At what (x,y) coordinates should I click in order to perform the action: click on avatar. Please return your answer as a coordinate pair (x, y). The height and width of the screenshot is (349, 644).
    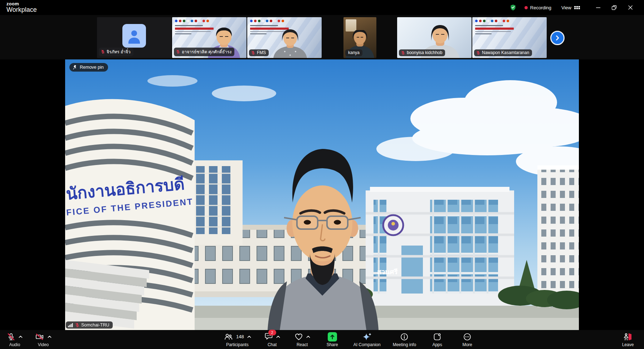
    Looking at the image, I should click on (134, 36).